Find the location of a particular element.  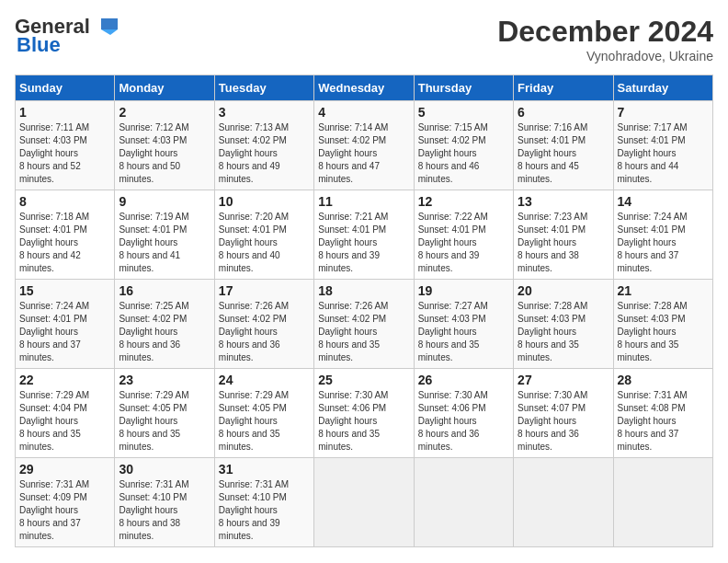

table-row: 27 Sunrise: 7:30 AM Sunset: 4:07 PM Dayl… is located at coordinates (563, 414).